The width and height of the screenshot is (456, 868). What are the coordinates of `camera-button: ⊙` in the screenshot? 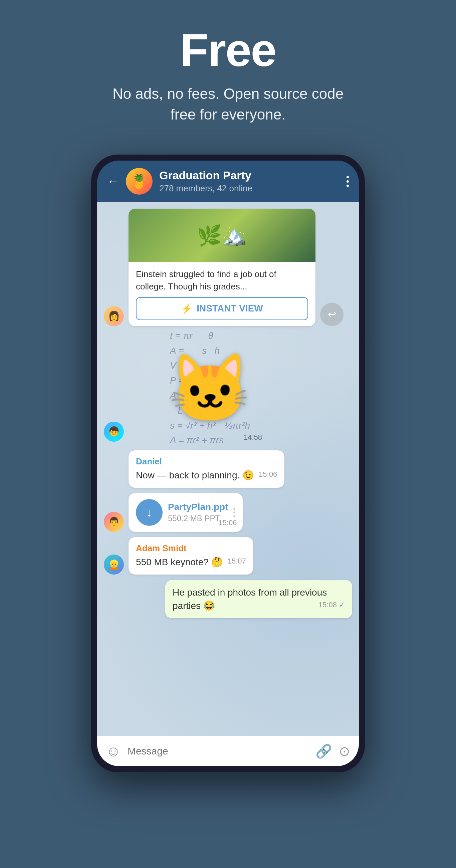 It's located at (344, 751).